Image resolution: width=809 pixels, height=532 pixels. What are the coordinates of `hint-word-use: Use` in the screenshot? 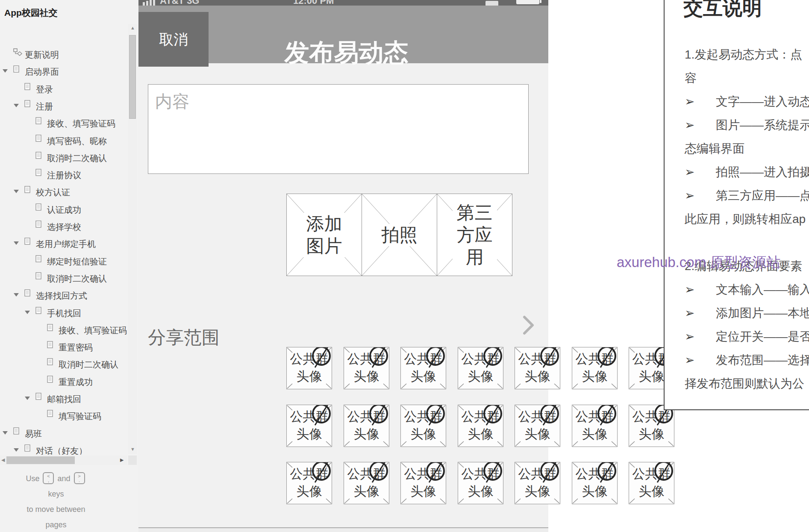 It's located at (32, 479).